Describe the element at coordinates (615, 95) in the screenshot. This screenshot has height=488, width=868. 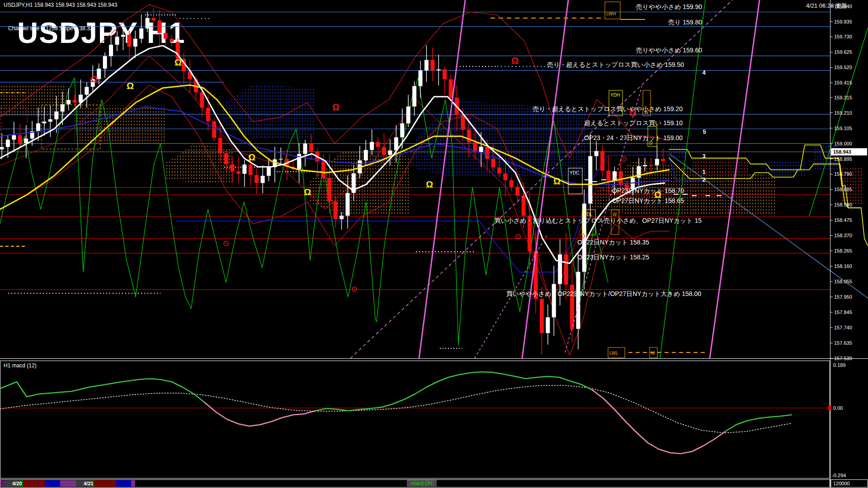
I see `session-box-label: YDH` at that location.